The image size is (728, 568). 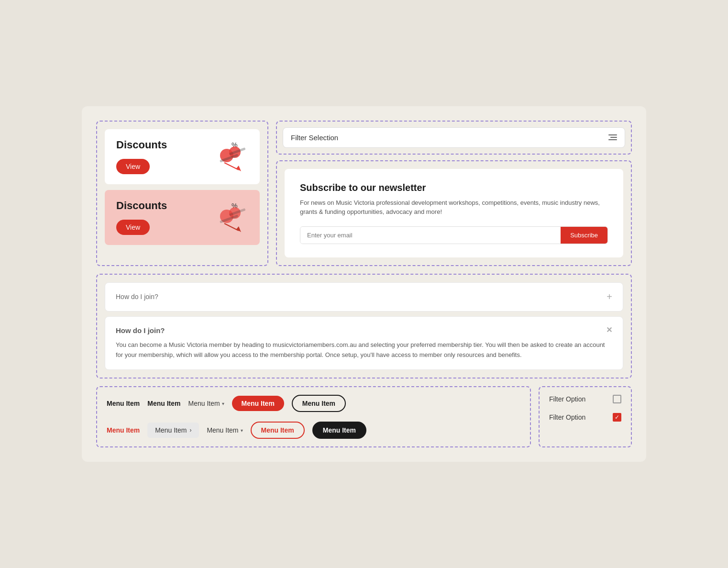 I want to click on faq-section: How do I join? + How do I join? ✕ You ca…, so click(x=364, y=326).